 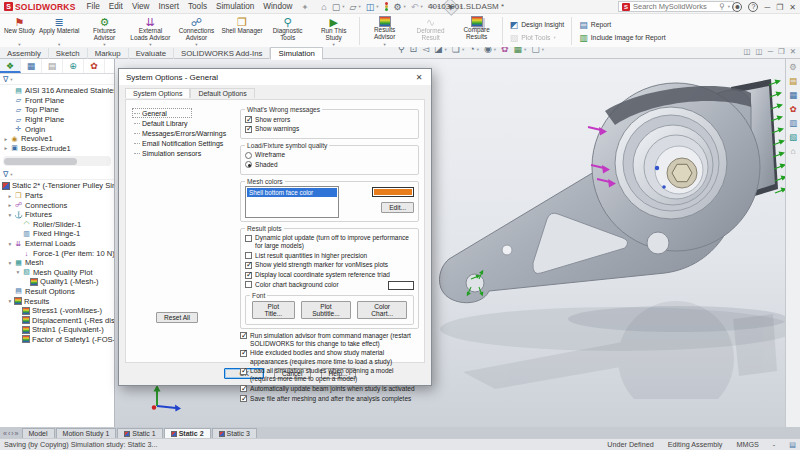 What do you see at coordinates (334, 31) in the screenshot?
I see `ribbon-run-this-study-button: ▶Run This Study▾` at bounding box center [334, 31].